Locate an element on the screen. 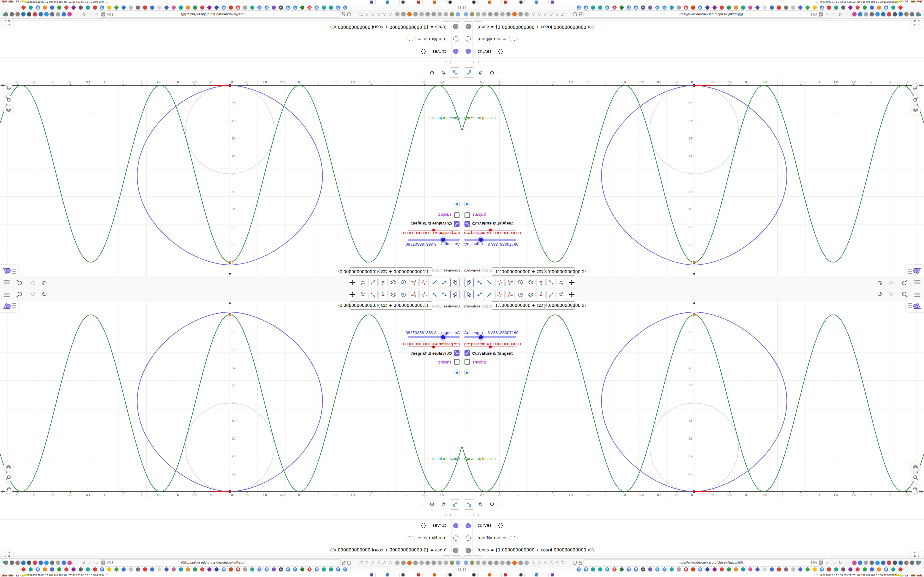 The height and width of the screenshot is (577, 924). taskbar-app-button: 64 is located at coordinates (388, 2).